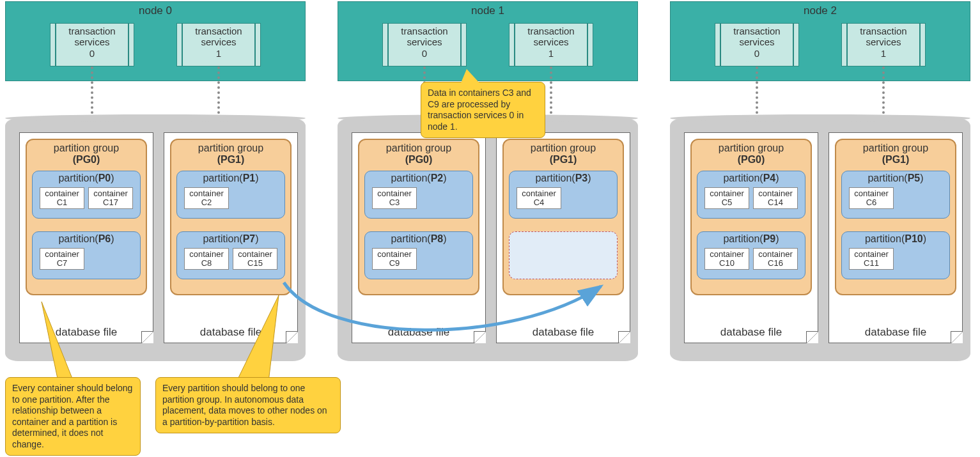 The width and height of the screenshot is (980, 457). What do you see at coordinates (751, 178) in the screenshot?
I see `partition-label: partition(P4)` at bounding box center [751, 178].